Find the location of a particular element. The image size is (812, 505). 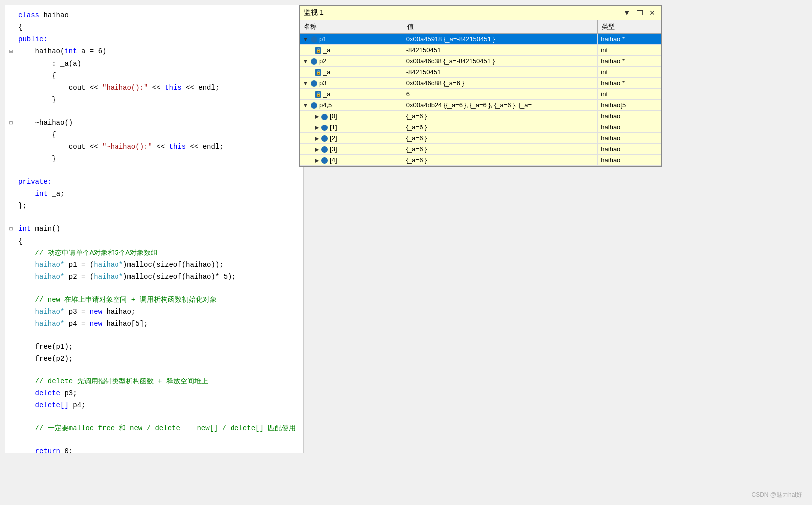

code-line: ⊟ ~haihao() is located at coordinates (154, 123).